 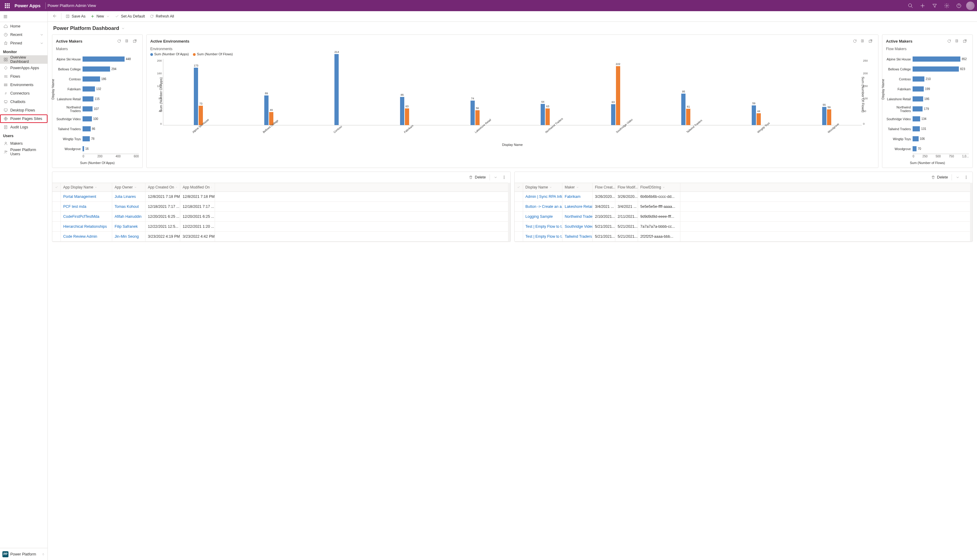 What do you see at coordinates (130, 16) in the screenshot?
I see `set-default-button: Set As Default` at bounding box center [130, 16].